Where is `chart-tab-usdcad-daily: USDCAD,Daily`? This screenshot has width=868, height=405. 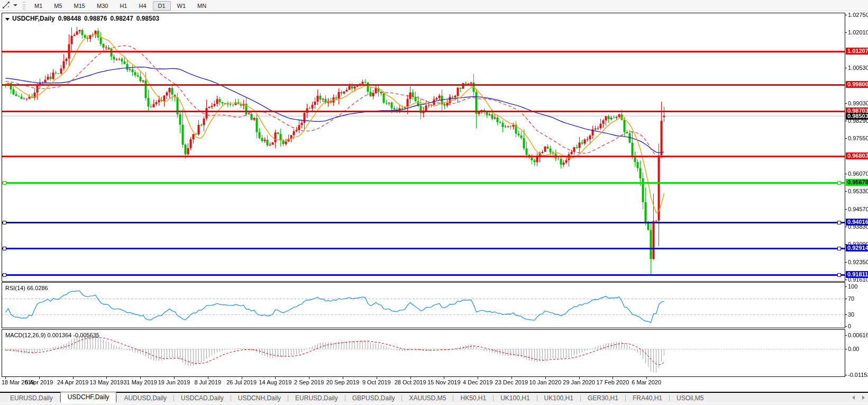 chart-tab-usdcad-daily: USDCAD,Daily is located at coordinates (202, 398).